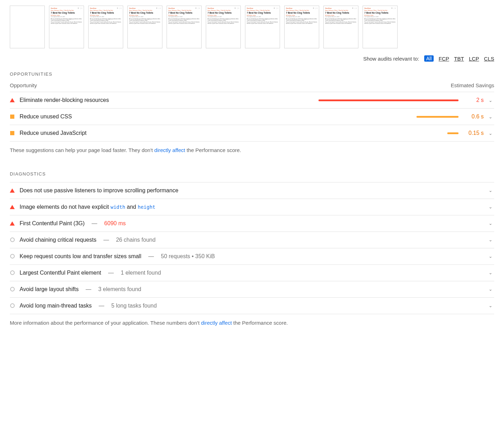  I want to click on diagnostic-row: First Contentful Paint (3G) —6090 ms ⌄, so click(252, 223).